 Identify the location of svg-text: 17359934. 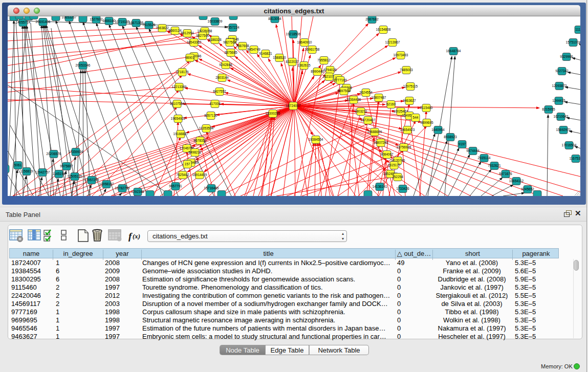
(76, 151).